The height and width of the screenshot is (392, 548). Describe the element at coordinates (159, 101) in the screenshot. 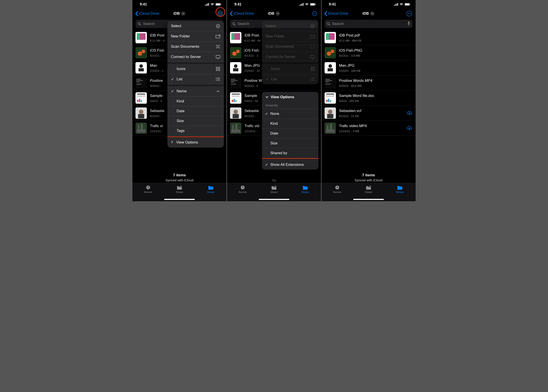

I see `file-meta: 5/4/22 - 5` at that location.